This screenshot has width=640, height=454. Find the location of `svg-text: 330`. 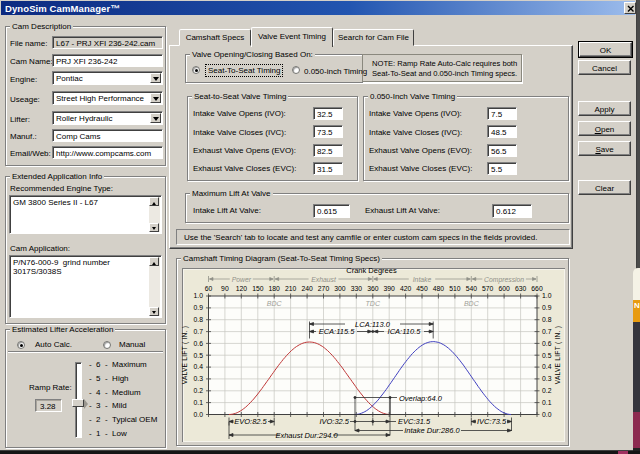

svg-text: 330 is located at coordinates (357, 288).